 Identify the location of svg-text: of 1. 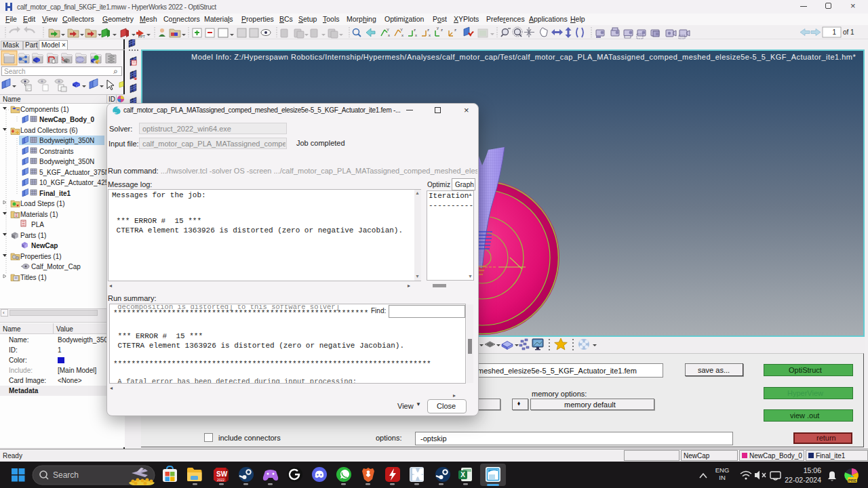
(849, 33).